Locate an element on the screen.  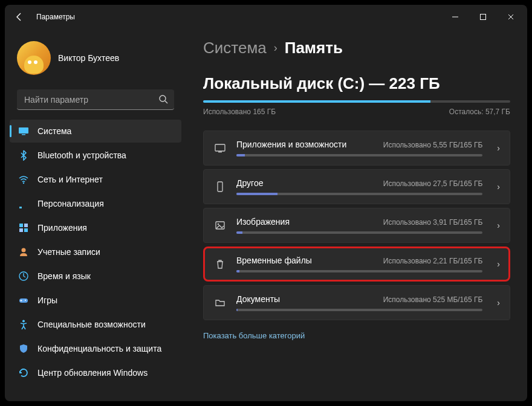
profile-info: Виктор Бухтеев is located at coordinates (88, 58).